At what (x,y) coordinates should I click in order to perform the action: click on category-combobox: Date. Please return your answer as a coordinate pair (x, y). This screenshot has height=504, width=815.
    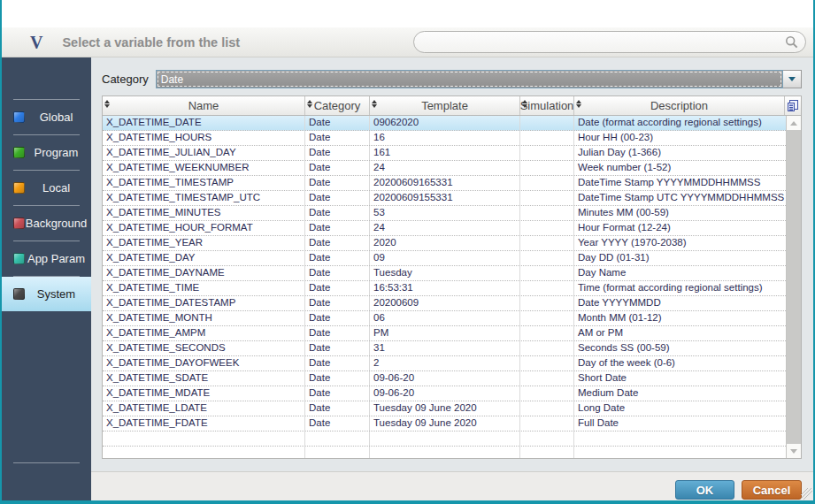
    Looking at the image, I should click on (469, 80).